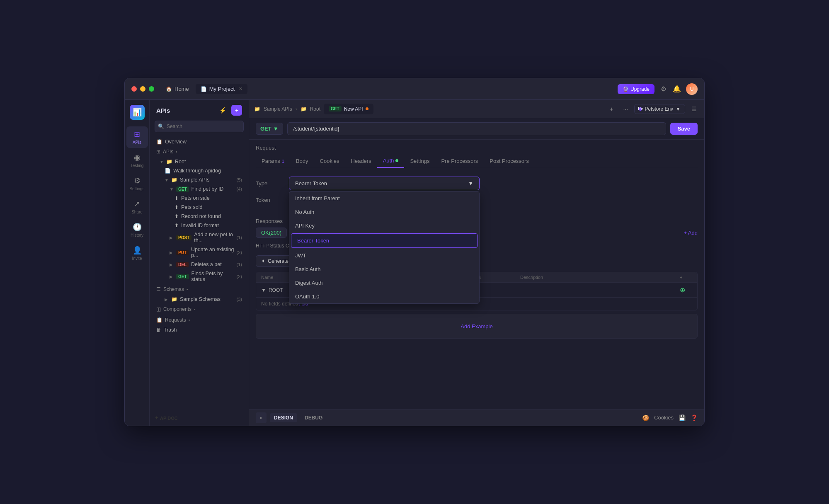 The image size is (829, 504). Describe the element at coordinates (264, 290) in the screenshot. I see `root-chevron: ▼` at that location.